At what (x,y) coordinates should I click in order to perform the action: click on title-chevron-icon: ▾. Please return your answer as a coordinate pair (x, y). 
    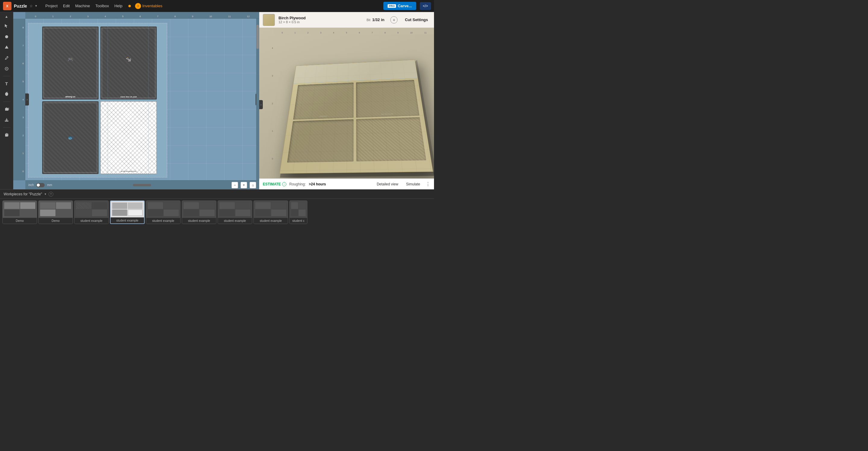
    Looking at the image, I should click on (36, 6).